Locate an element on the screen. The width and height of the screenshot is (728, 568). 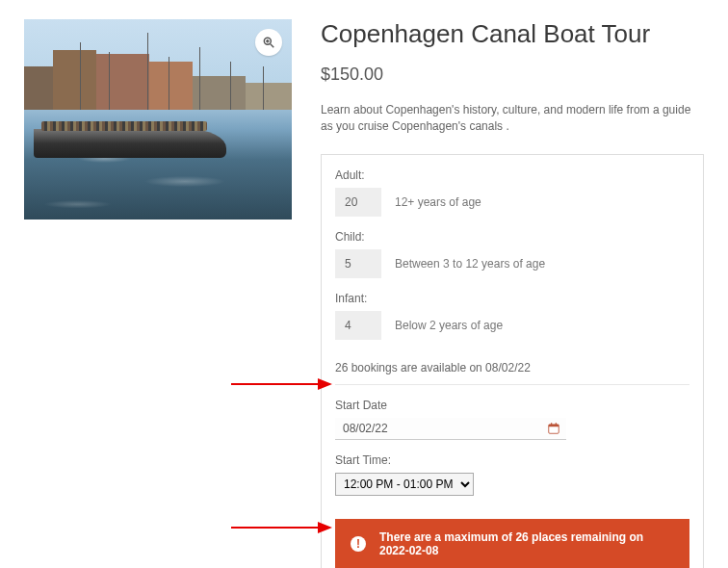
product-title: Copenhagen Canal Boat Tour is located at coordinates (512, 35).